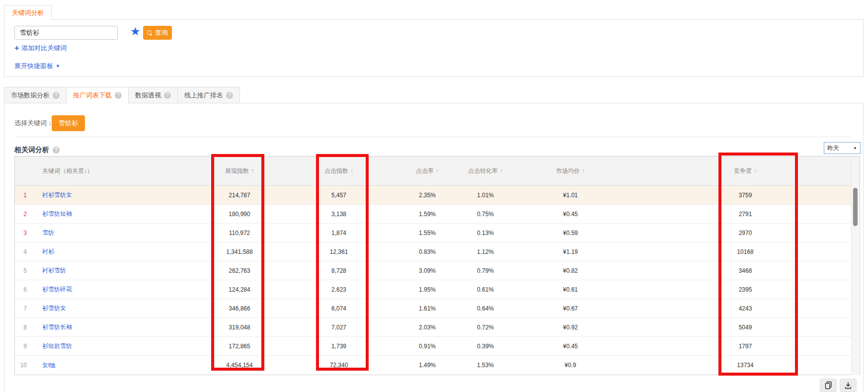  I want to click on keyword-link: 女t恤, so click(49, 365).